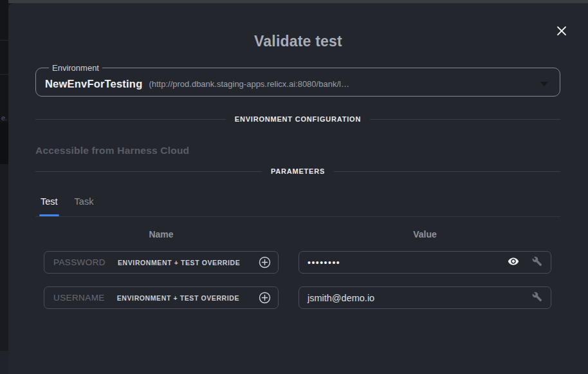 The image size is (588, 374). I want to click on environment-name: NewEnvForTesting, so click(94, 84).